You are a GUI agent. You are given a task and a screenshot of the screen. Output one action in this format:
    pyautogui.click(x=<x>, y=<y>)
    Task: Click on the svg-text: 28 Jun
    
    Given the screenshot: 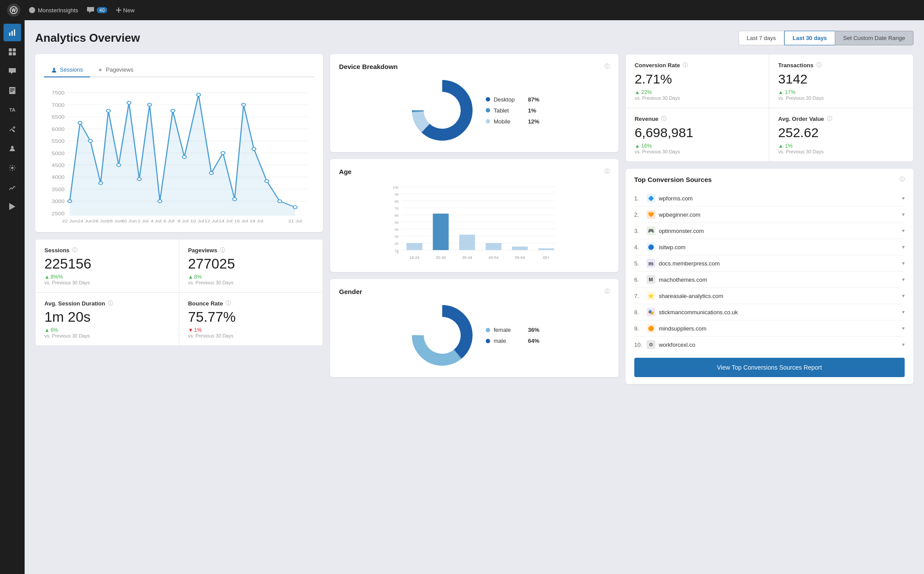 What is the action you would take?
    pyautogui.click(x=115, y=221)
    